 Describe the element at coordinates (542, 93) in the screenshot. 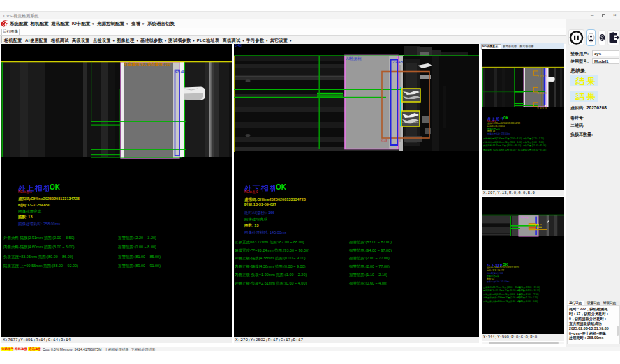

I see `svg-text: 11.38 3.48` at that location.